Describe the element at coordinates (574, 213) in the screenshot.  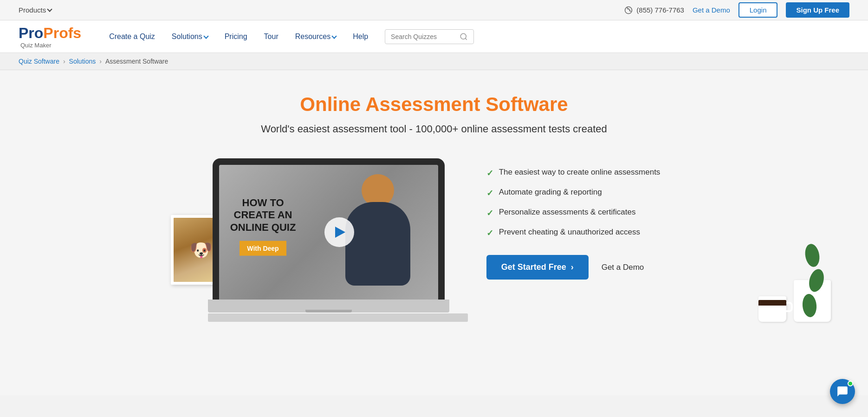
I see `feature-item-3: ✓ Personalize assessments & certificates` at that location.